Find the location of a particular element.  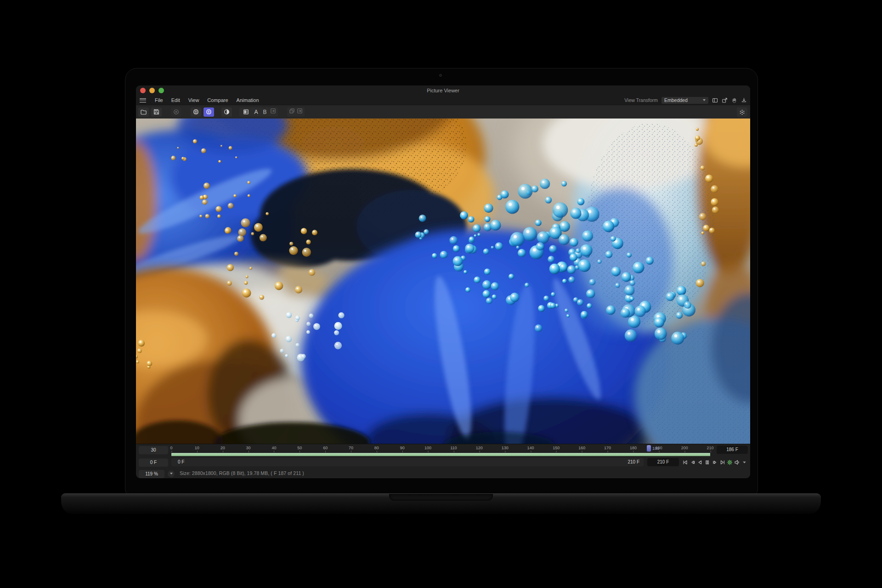

lid-notch is located at coordinates (441, 497).